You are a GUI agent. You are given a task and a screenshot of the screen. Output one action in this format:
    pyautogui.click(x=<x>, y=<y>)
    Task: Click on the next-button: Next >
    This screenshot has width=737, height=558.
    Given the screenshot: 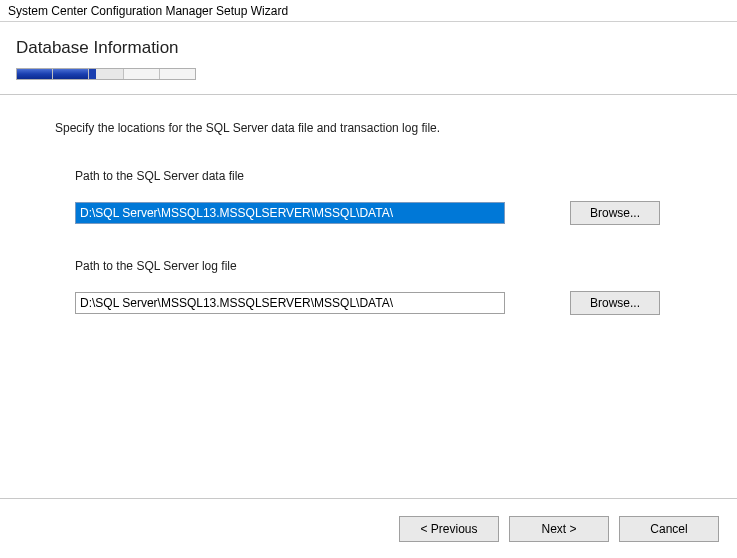 What is the action you would take?
    pyautogui.click(x=559, y=529)
    